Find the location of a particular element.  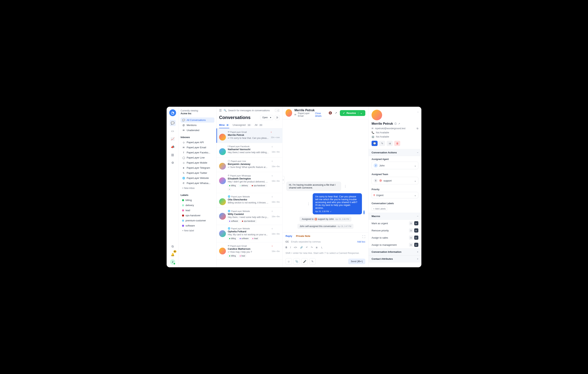

conversation-item: ◯PaperLayer LineBenyamin Janeway↩ Sure t… is located at coordinates (249, 165).